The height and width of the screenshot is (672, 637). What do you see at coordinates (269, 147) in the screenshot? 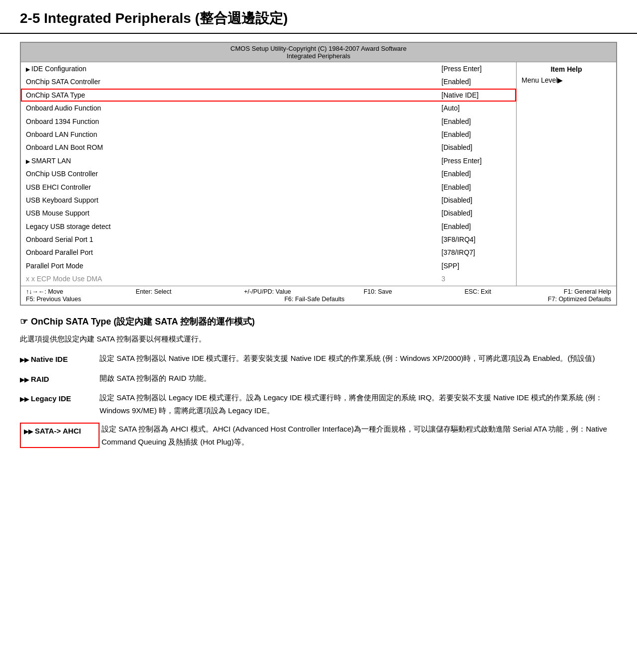
I see `bios-row-onboard-lan-boot: Onboard LAN Boot ROM[Disabled]` at bounding box center [269, 147].